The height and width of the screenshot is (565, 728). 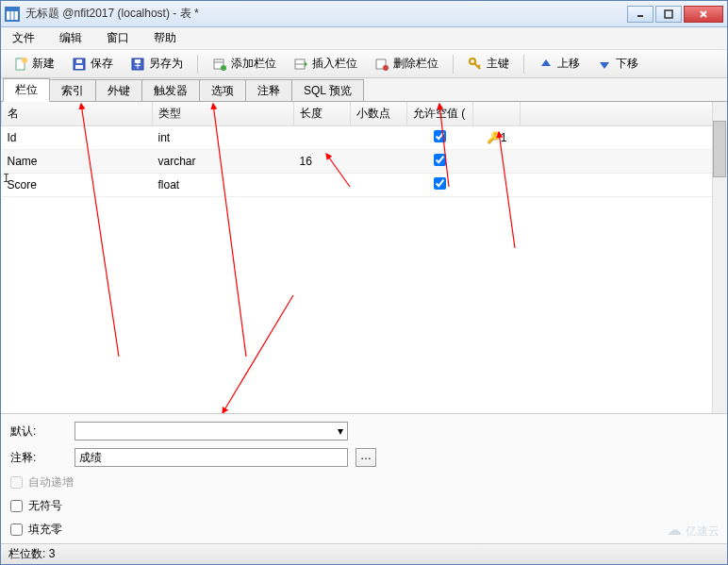 I want to click on addfield-label: 添加栏位, so click(x=254, y=64).